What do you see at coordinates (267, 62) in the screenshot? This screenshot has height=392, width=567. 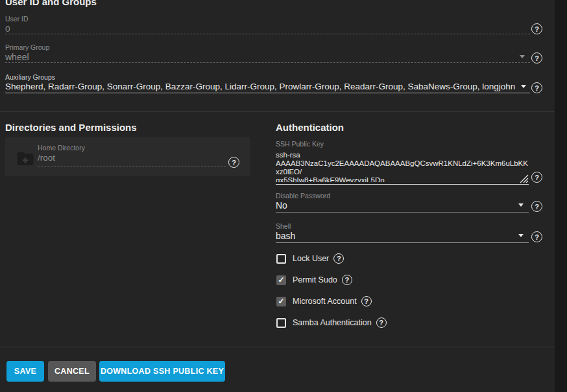 I see `primary-group-underline` at bounding box center [267, 62].